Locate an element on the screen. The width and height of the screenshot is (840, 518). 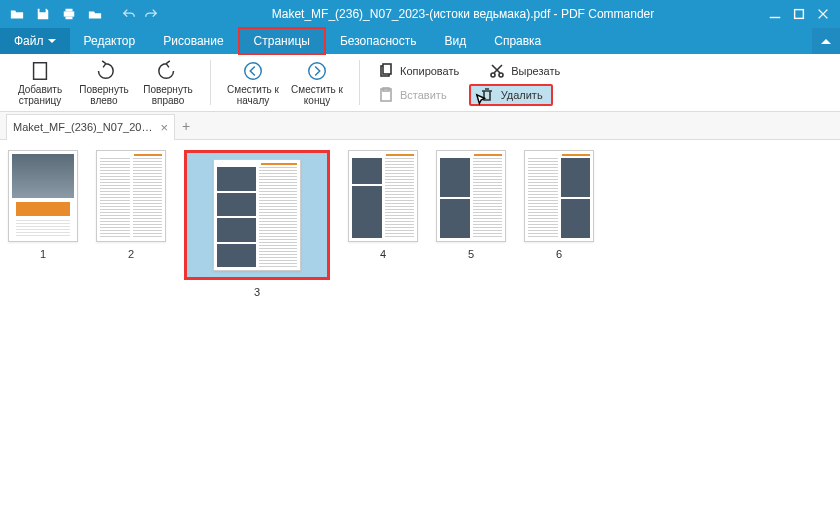
arrow-right-circle-icon is located at coordinates (317, 71).